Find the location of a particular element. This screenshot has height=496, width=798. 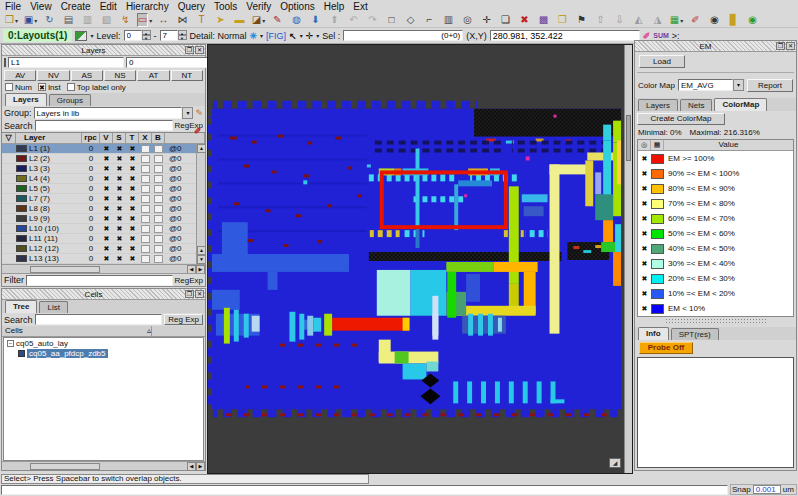

colormap-combo: EM_AVG ▾ is located at coordinates (711, 85).